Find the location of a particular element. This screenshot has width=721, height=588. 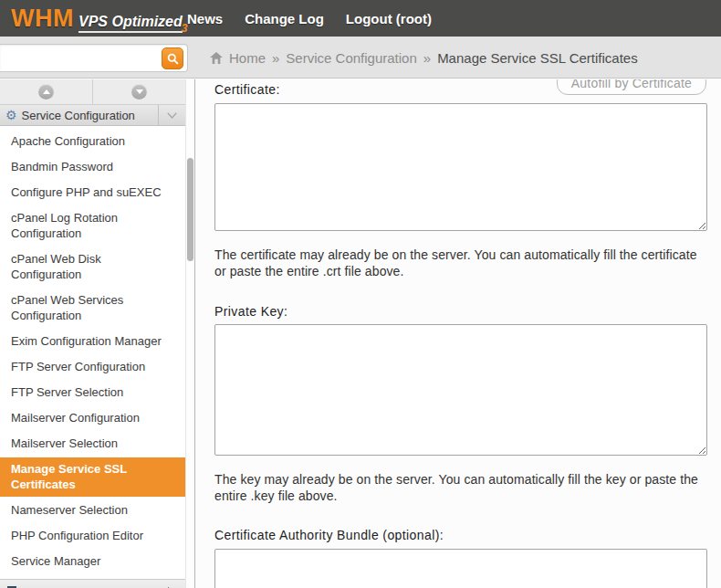

arrow-up-icon is located at coordinates (46, 91).